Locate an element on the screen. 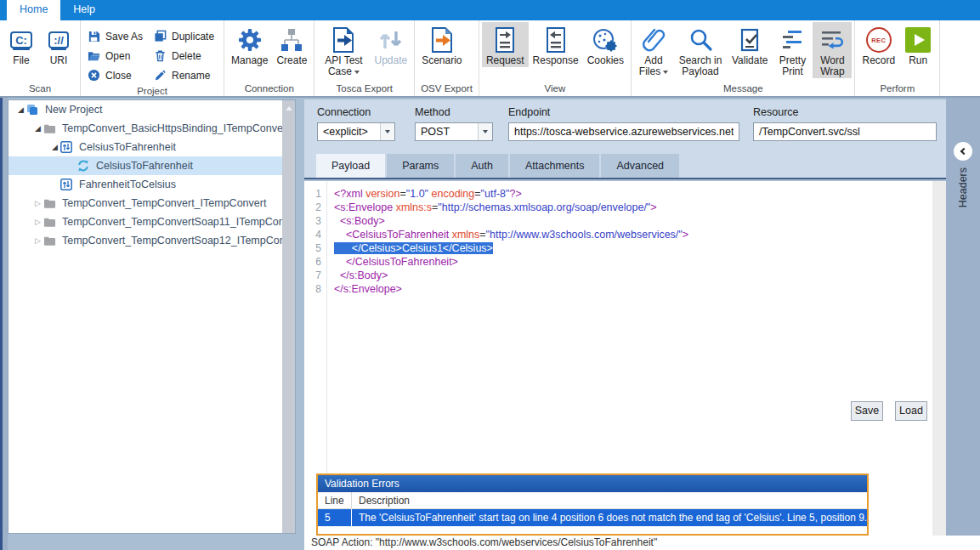 The image size is (980, 550). validate-button: Validate is located at coordinates (750, 44).